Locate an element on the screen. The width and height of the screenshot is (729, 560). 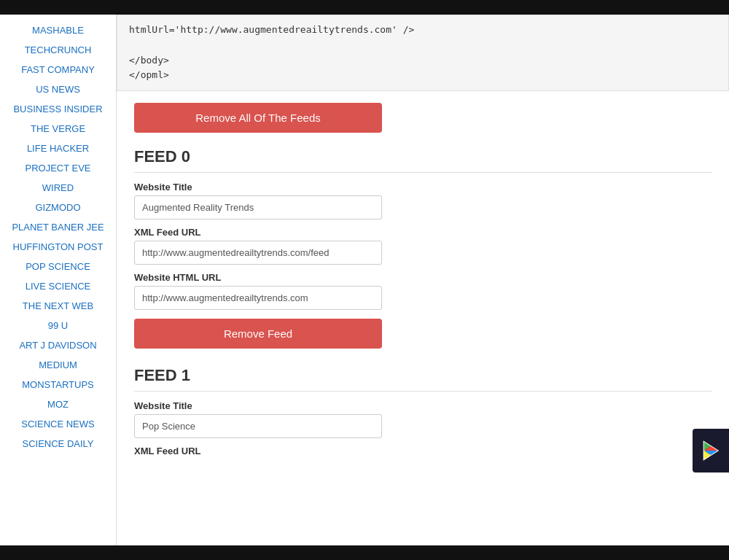
sidebar-item-medium: MEDIUM is located at coordinates (58, 365).